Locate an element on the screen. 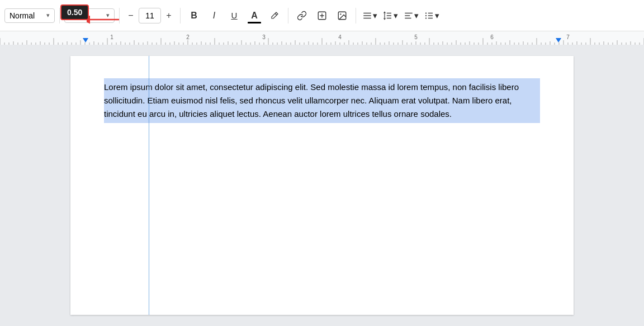  indent-value: 0.50 is located at coordinates (75, 12).